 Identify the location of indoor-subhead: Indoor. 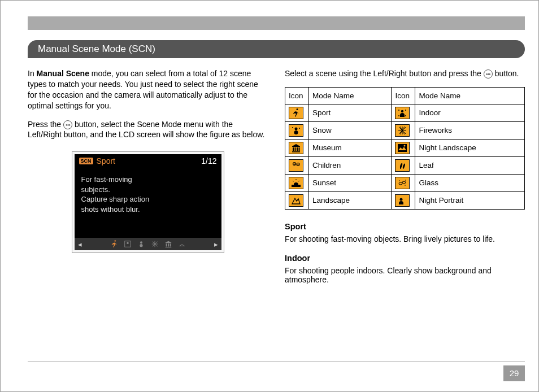
(405, 258).